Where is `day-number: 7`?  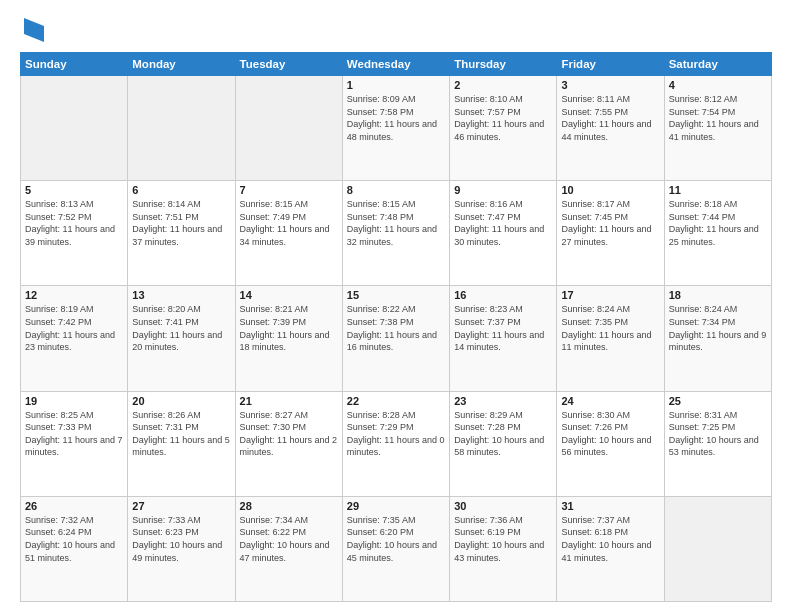 day-number: 7 is located at coordinates (289, 190).